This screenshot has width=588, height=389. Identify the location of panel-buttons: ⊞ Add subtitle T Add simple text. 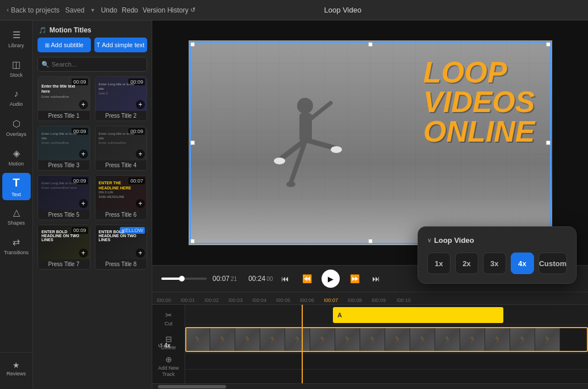
(92, 47).